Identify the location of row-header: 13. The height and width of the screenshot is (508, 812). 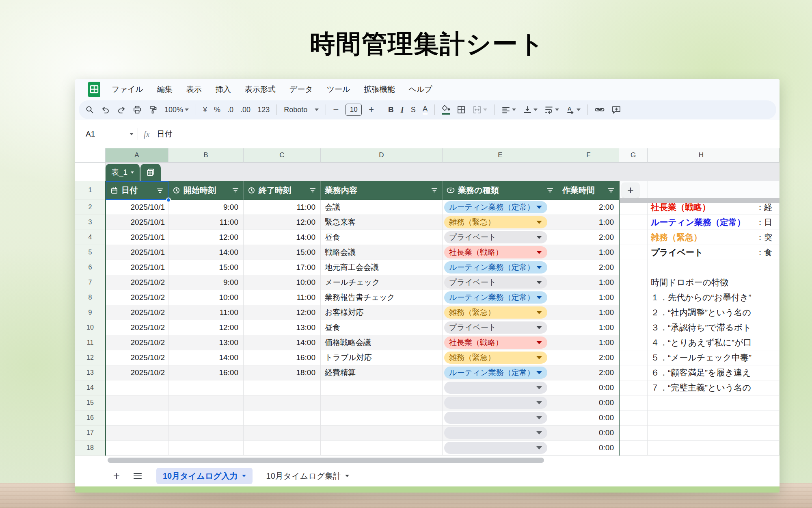
(90, 373).